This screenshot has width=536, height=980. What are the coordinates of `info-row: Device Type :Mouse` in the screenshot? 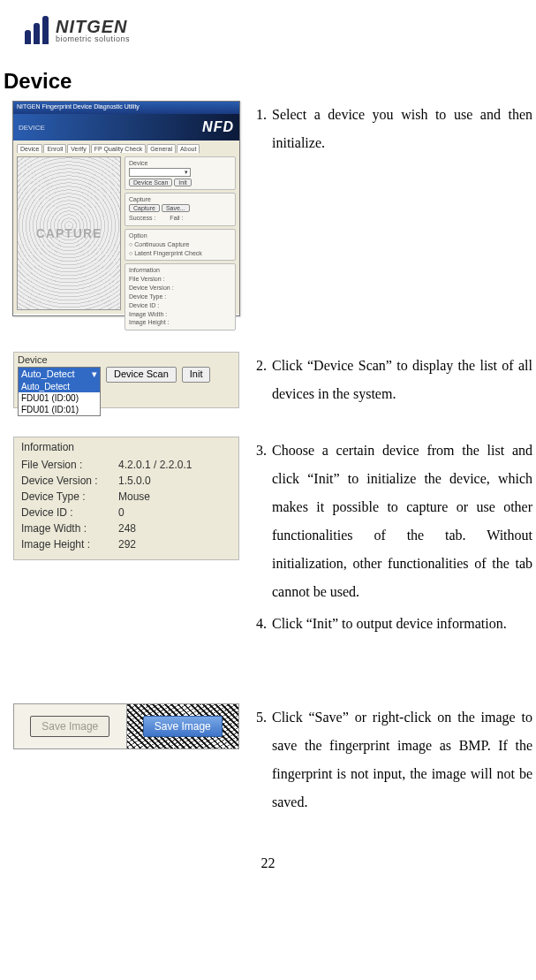 It's located at (126, 497).